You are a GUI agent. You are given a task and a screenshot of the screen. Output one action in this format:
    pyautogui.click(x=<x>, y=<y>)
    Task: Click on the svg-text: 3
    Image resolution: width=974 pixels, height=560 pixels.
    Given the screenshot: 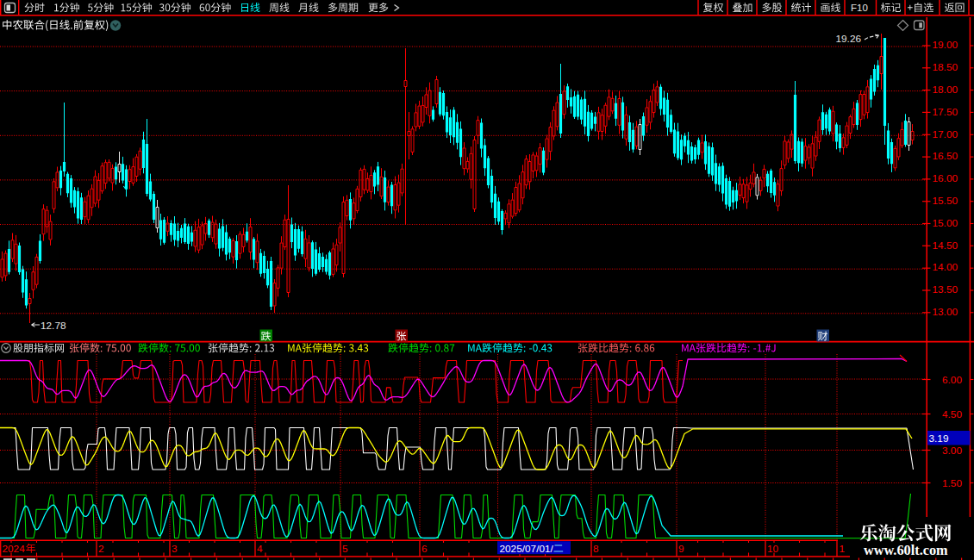 What is the action you would take?
    pyautogui.click(x=174, y=549)
    